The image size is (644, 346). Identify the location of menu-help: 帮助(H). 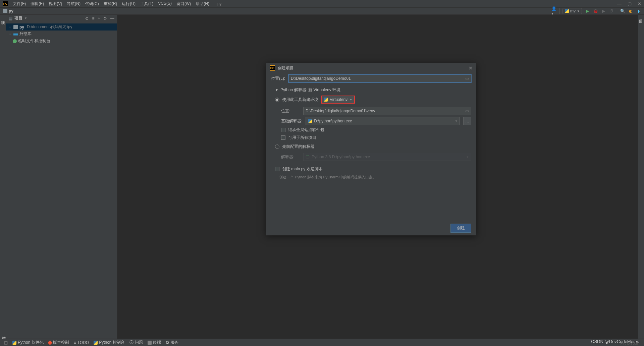
(203, 4).